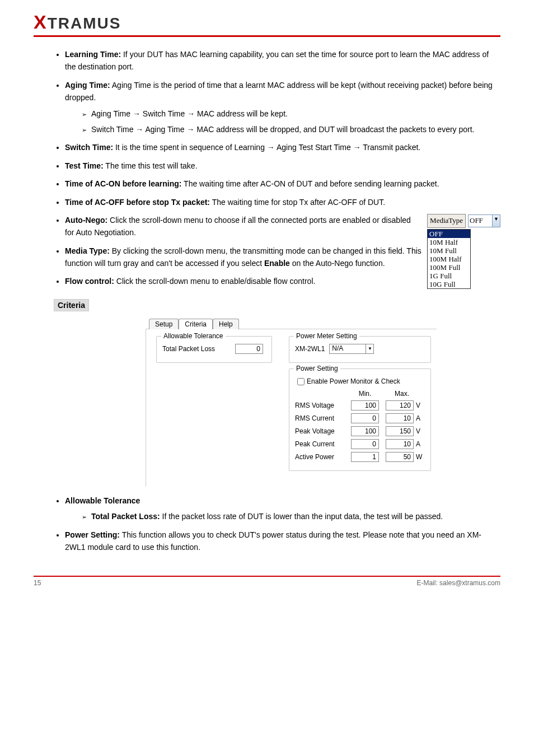 The width and height of the screenshot is (534, 756). What do you see at coordinates (283, 508) in the screenshot?
I see `bullet-allowable-tolerance: Allowable Tolerance Total Packet Loss: I…` at bounding box center [283, 508].